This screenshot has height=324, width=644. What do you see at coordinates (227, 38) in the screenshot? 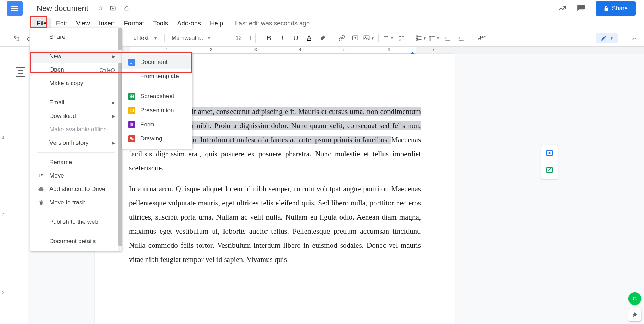
I see `font-size-decrease: −` at bounding box center [227, 38].